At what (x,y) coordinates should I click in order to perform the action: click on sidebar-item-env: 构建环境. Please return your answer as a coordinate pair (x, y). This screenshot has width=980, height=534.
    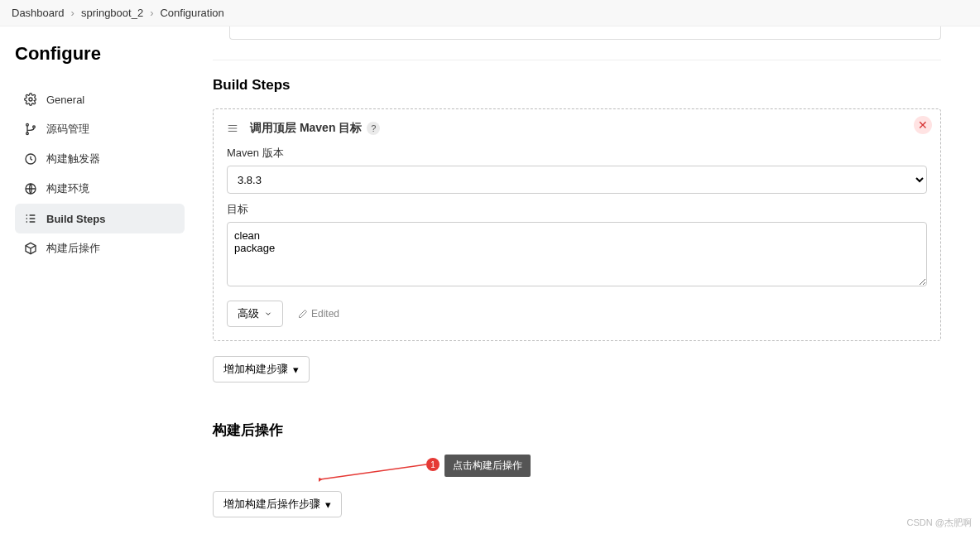
    Looking at the image, I should click on (99, 189).